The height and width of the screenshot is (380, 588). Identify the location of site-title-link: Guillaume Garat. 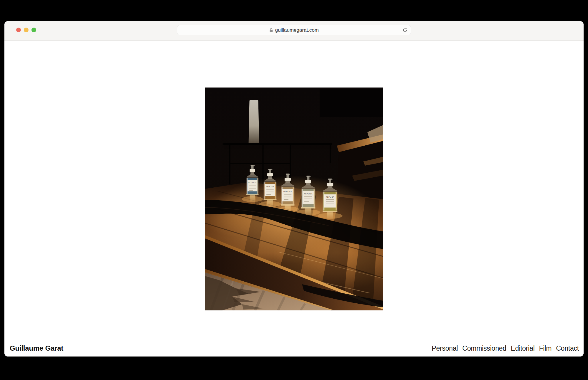
(36, 348).